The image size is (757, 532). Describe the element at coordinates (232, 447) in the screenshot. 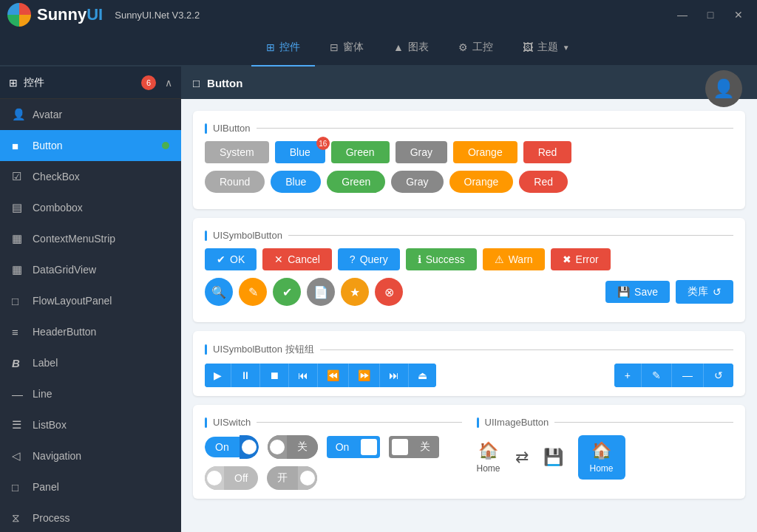

I see `switch-on-1: On` at that location.